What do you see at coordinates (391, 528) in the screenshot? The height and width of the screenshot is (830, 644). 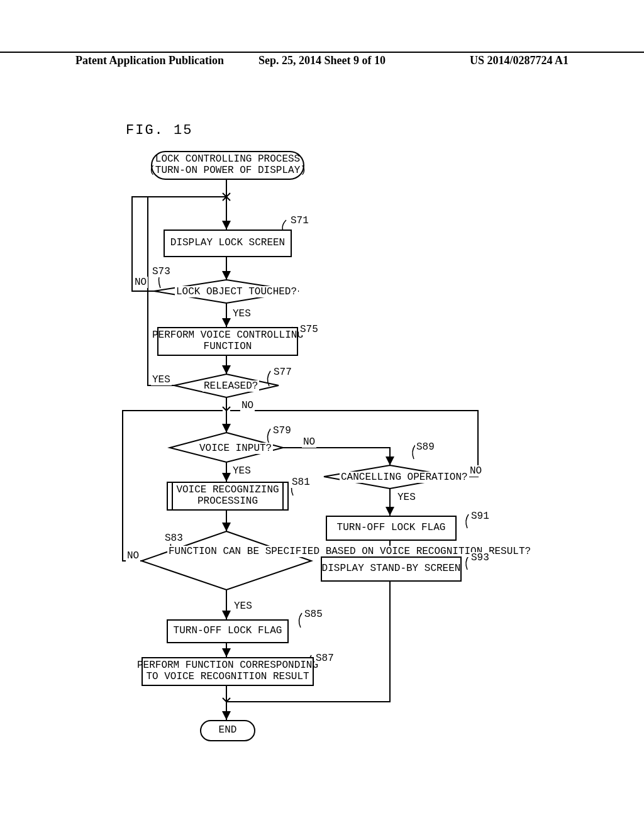 I see `flow-s91: TURN-OFF LOCK FLAG` at bounding box center [391, 528].